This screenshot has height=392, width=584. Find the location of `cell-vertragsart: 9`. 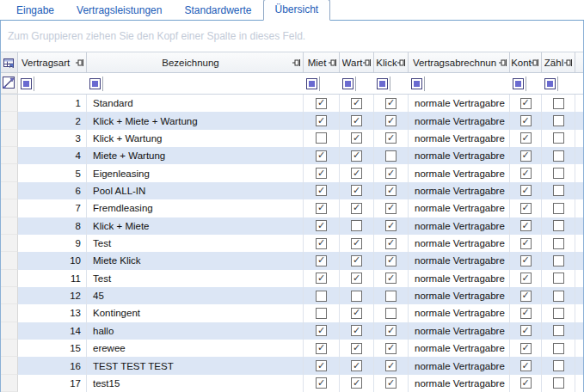

cell-vertragsart: 9 is located at coordinates (52, 243).